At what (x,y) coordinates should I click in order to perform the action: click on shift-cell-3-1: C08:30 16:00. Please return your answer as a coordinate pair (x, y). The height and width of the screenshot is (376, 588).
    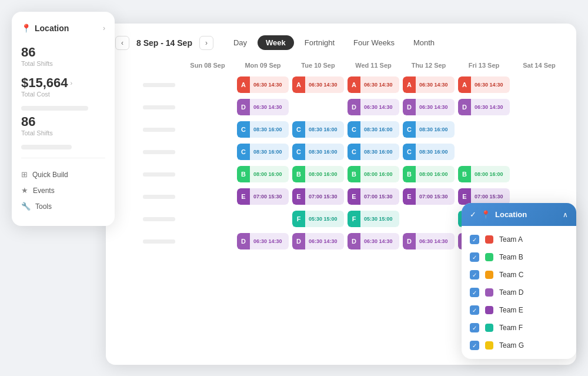
    Looking at the image, I should click on (263, 152).